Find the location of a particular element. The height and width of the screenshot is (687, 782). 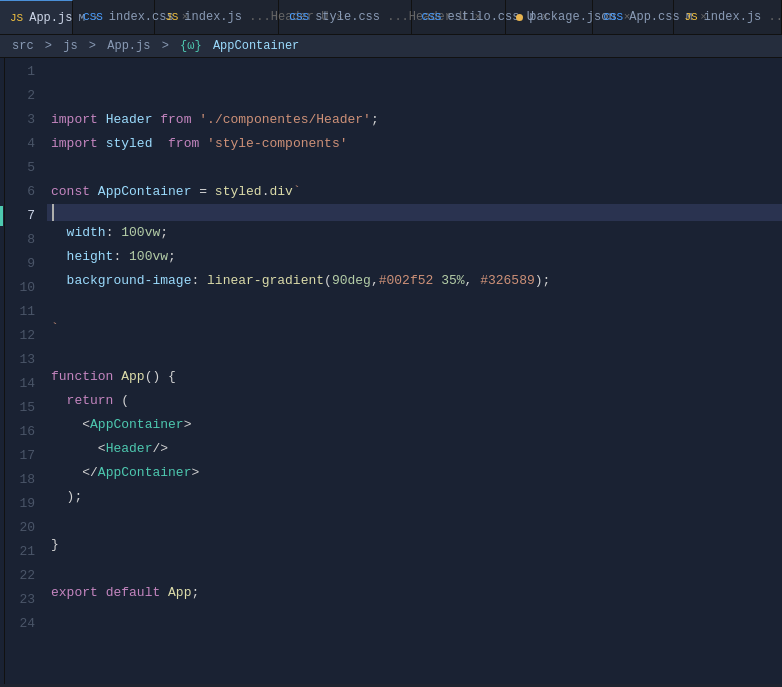

ln-8: 8 is located at coordinates (24, 240).